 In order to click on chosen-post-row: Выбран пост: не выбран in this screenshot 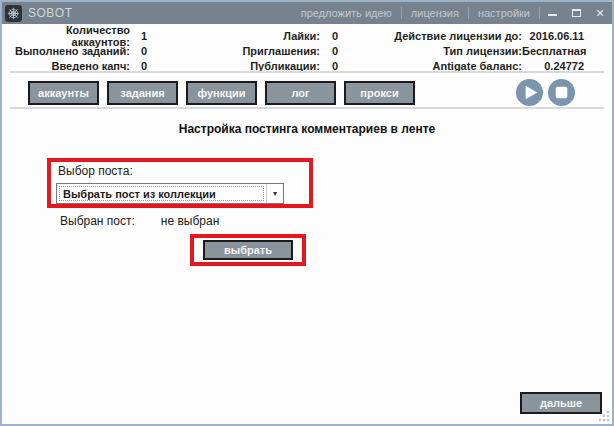, I will do `click(140, 221)`.